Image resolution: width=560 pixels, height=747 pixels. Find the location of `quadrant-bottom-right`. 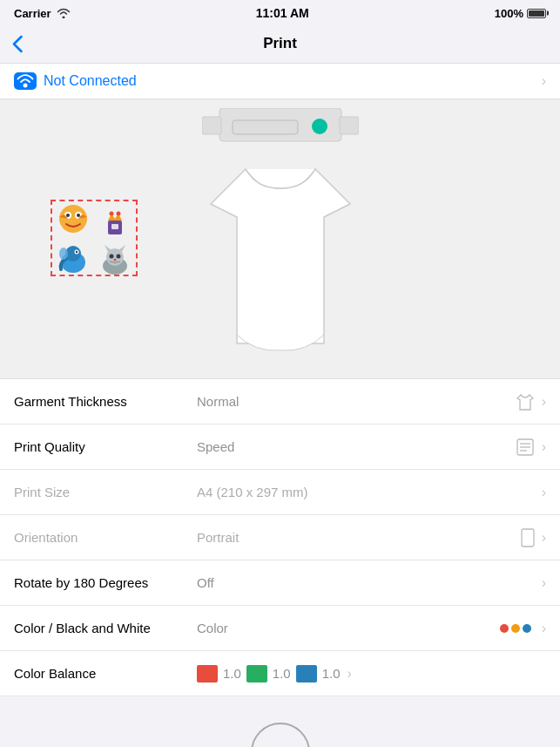

quadrant-bottom-right is located at coordinates (115, 258).